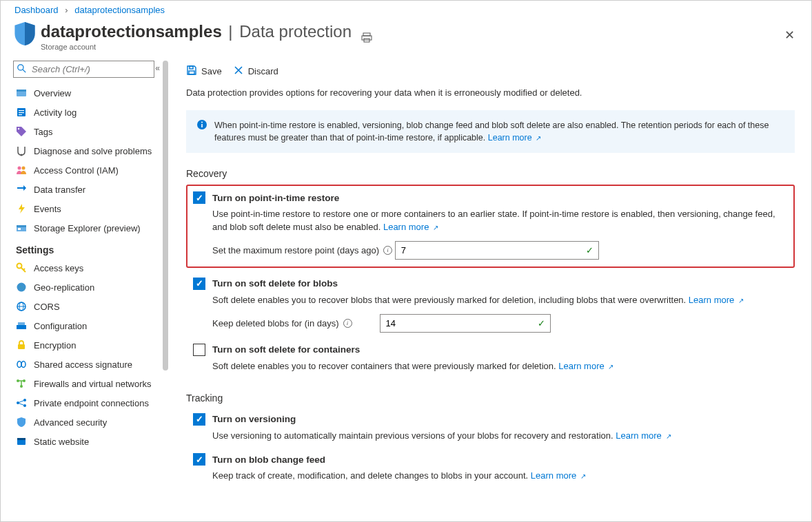 The image size is (812, 522). What do you see at coordinates (494, 220) in the screenshot?
I see `option-desc-pitr: Use point-in-time restore to restore one…` at bounding box center [494, 220].